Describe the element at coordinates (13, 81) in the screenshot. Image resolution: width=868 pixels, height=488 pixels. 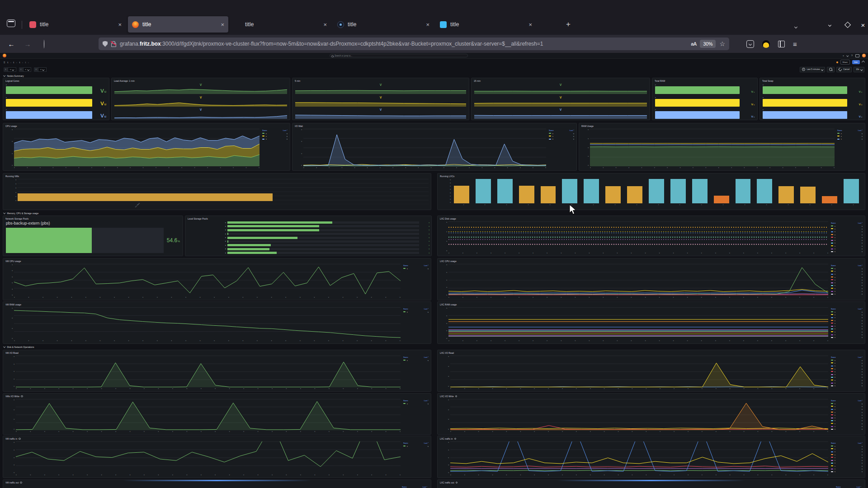
I see `panel-title: Logical Cores` at that location.